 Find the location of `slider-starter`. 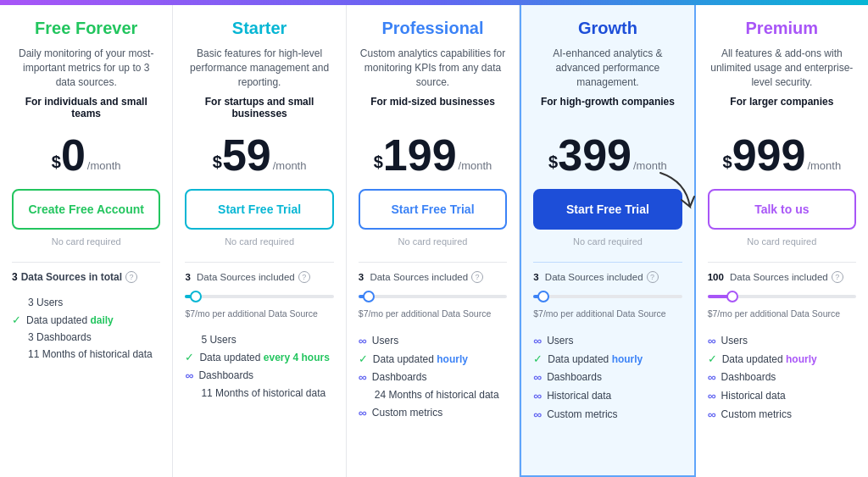

slider-starter is located at coordinates (259, 297).